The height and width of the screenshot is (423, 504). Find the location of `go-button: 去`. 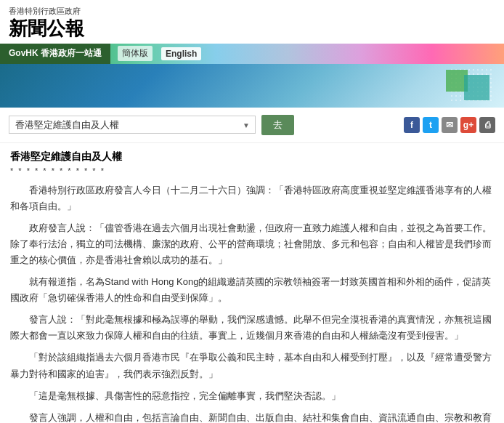

go-button: 去 is located at coordinates (277, 125).